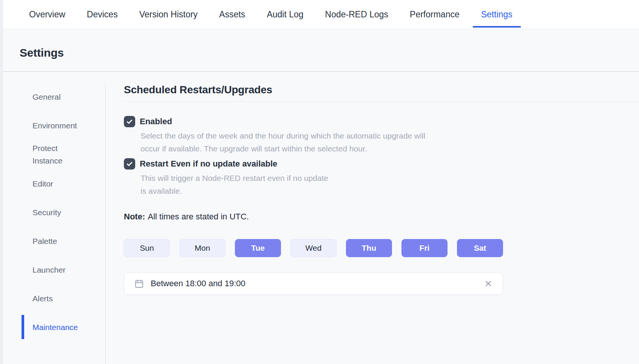 The height and width of the screenshot is (364, 639). I want to click on restart-option-row: Restart Even if no update available, so click(381, 164).